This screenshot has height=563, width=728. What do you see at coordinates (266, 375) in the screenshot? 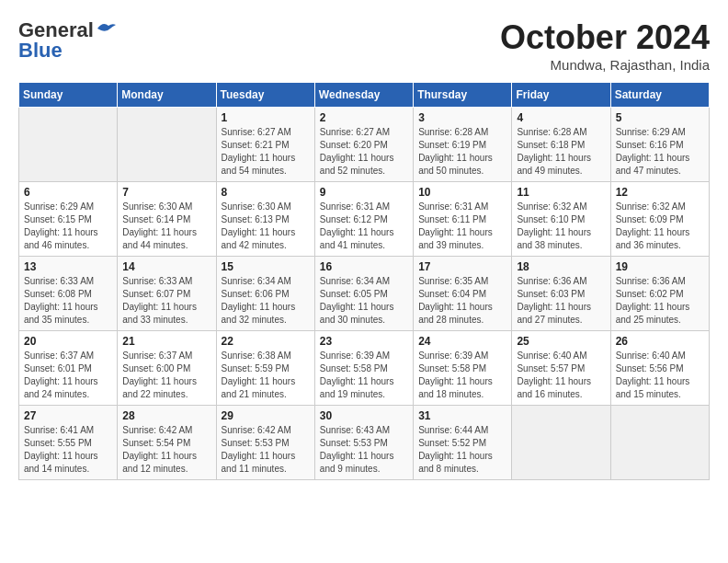
I see `cell-detail: Sunrise: 6:38 AM Sunset: 5:59 PM Dayligh…` at bounding box center [266, 375].